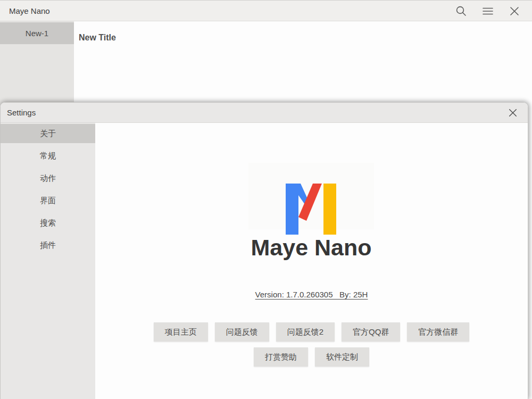 The width and height of the screenshot is (532, 399). What do you see at coordinates (48, 179) in the screenshot?
I see `settings-nav-label: 动作` at bounding box center [48, 179].